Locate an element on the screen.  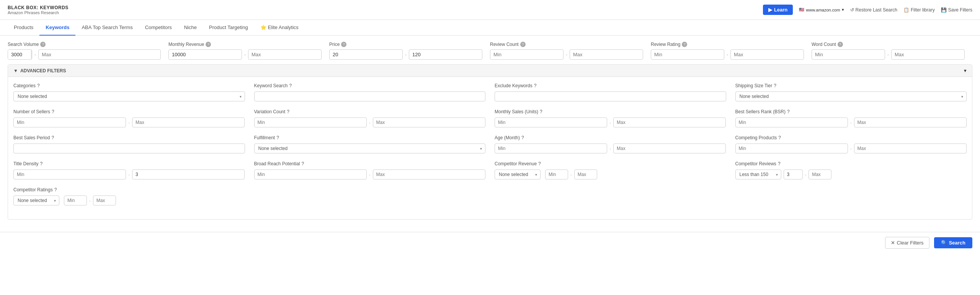
word-count-filter: Word Count ? - is located at coordinates (892, 51).